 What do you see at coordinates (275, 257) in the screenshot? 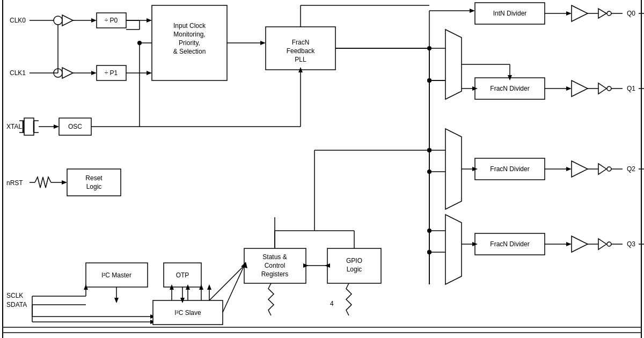
I see `status-ctrl-label-1: Status &` at bounding box center [275, 257].